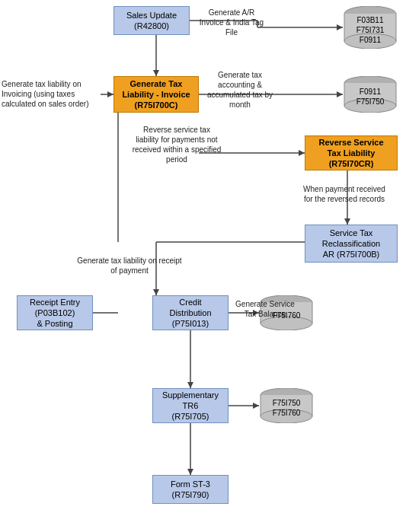 Image resolution: width=406 pixels, height=532 pixels. Describe the element at coordinates (55, 313) in the screenshot. I see `receipt-entry-box: Receipt Entry (P03B102) & Posting` at that location.